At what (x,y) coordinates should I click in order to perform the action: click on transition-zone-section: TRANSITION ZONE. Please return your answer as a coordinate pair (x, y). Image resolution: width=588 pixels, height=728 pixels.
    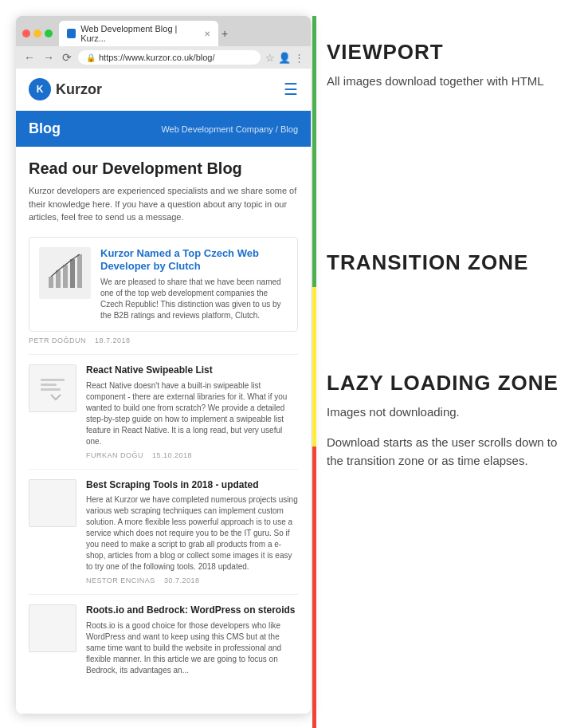
    Looking at the image, I should click on (450, 263).